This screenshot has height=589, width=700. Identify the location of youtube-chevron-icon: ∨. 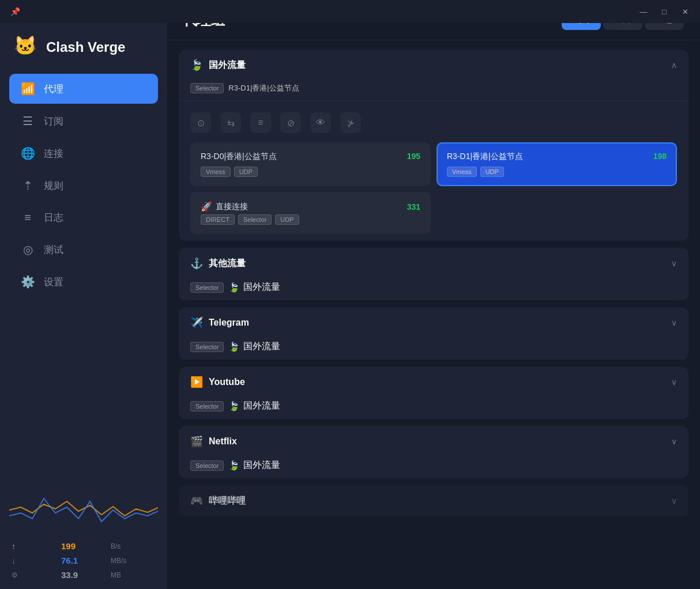
(674, 382).